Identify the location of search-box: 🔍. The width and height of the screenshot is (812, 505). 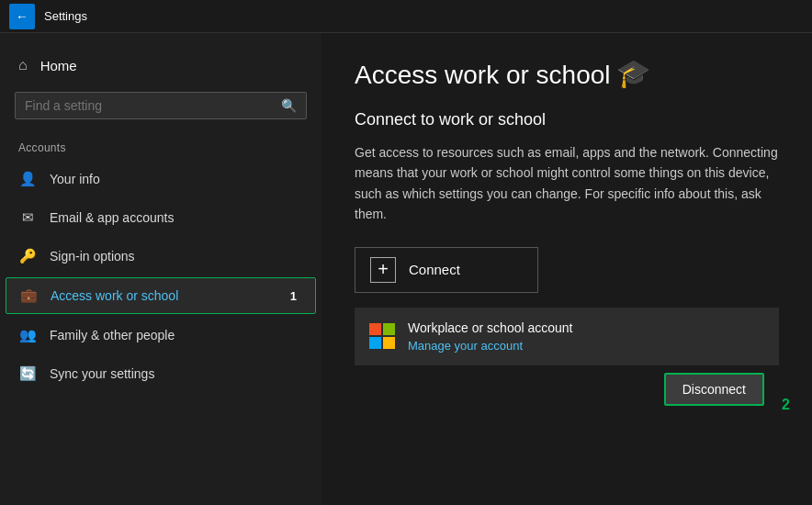
(161, 106).